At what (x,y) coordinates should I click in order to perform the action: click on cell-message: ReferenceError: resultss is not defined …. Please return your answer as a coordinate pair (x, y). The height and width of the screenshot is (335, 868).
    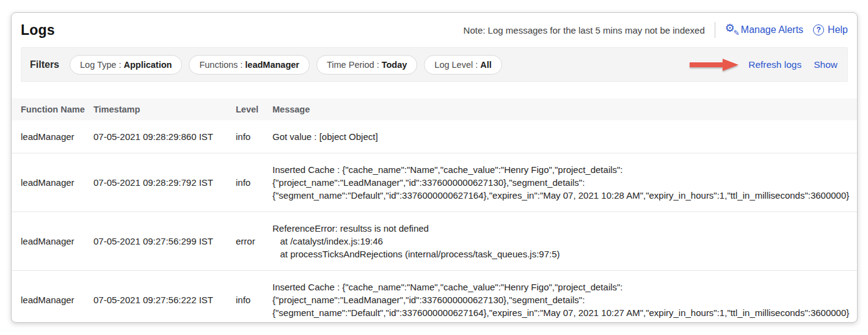
    Looking at the image, I should click on (561, 241).